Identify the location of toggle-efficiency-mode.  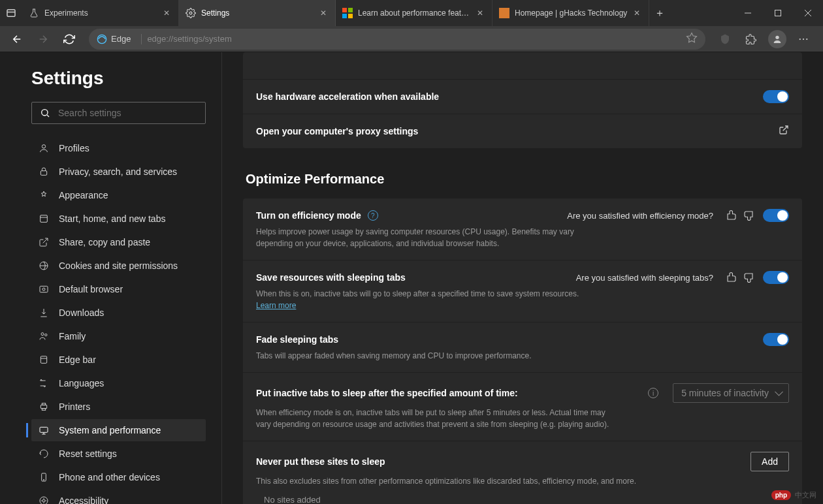
(776, 215).